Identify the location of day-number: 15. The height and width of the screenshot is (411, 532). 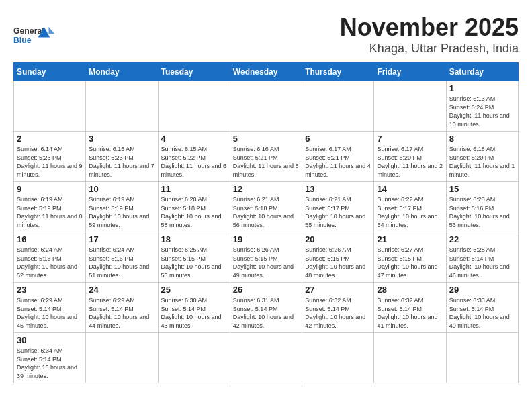
(482, 189).